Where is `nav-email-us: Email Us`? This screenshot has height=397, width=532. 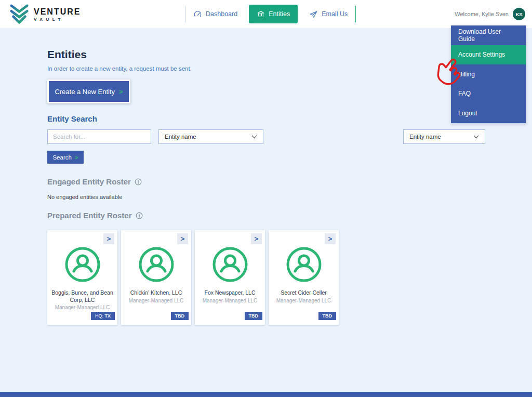
nav-email-us: Email Us is located at coordinates (328, 15).